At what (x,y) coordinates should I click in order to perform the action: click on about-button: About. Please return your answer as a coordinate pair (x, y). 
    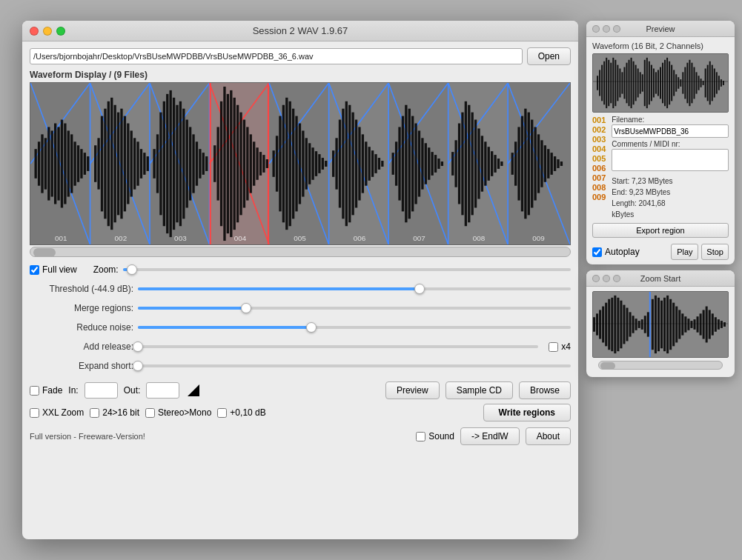
    Looking at the image, I should click on (549, 436).